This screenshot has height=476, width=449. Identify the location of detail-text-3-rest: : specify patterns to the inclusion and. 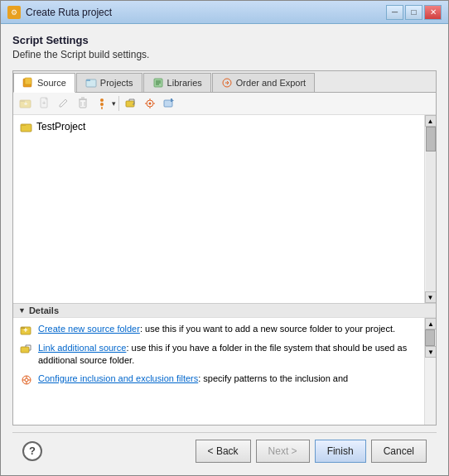
(273, 378).